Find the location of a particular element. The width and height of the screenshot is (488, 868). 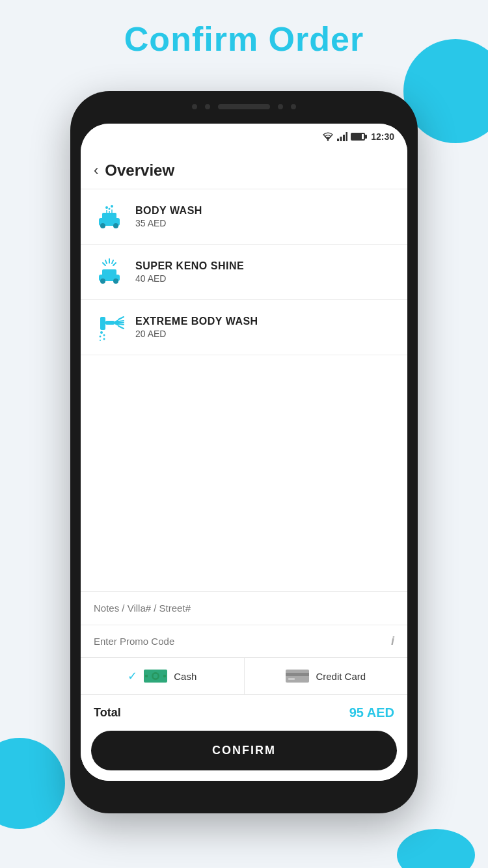

credit-card-label: Credit Card is located at coordinates (341, 677).